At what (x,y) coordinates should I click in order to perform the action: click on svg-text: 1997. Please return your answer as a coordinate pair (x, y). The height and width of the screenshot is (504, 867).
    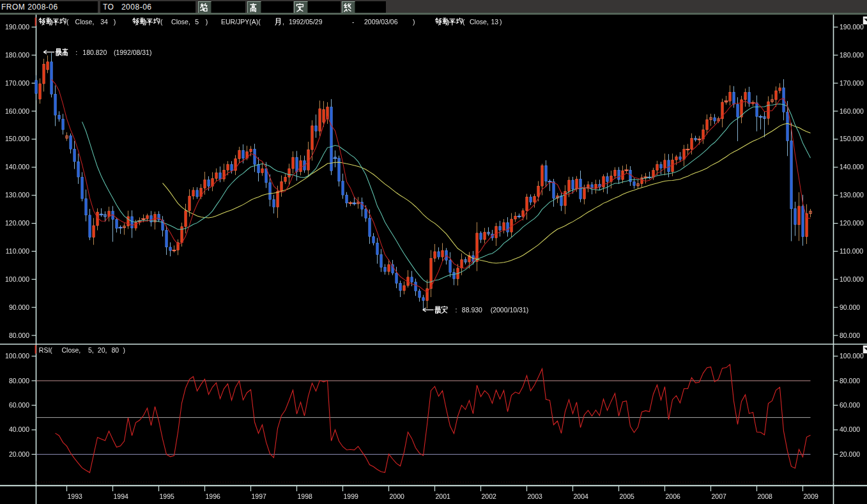
    Looking at the image, I should click on (259, 496).